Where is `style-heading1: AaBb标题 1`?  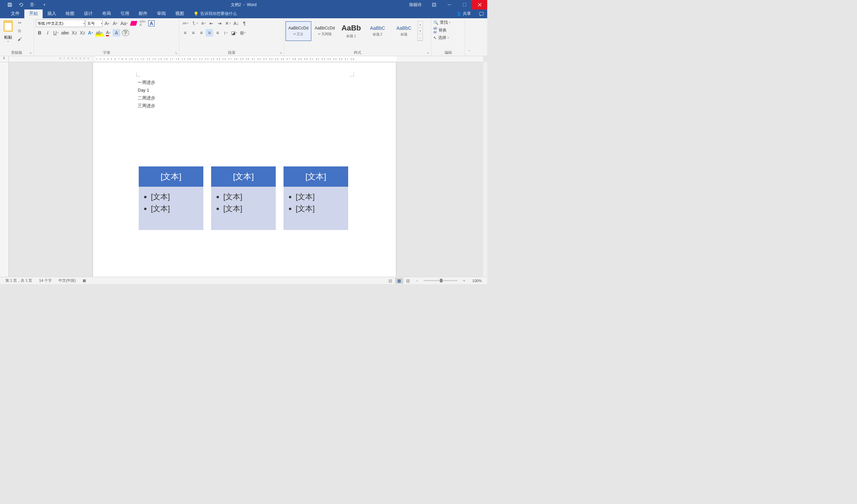
style-heading1: AaBb标题 1 is located at coordinates (351, 31).